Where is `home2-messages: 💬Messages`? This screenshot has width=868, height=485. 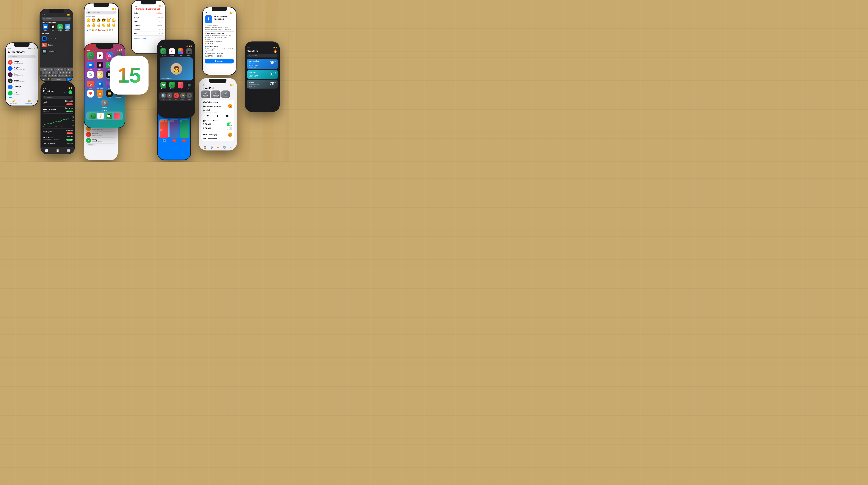
home2-messages: 💬Messages is located at coordinates (163, 86).